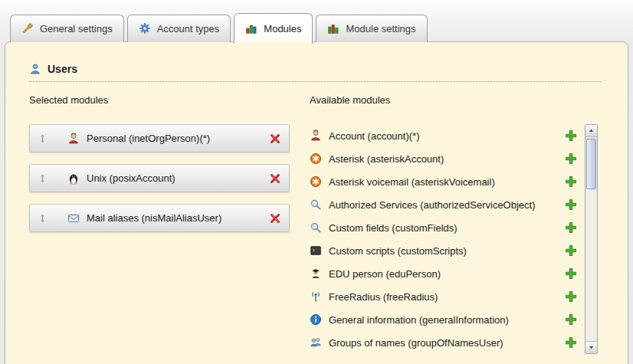 Image resolution: width=633 pixels, height=364 pixels. What do you see at coordinates (251, 28) in the screenshot?
I see `modules-icon` at bounding box center [251, 28].